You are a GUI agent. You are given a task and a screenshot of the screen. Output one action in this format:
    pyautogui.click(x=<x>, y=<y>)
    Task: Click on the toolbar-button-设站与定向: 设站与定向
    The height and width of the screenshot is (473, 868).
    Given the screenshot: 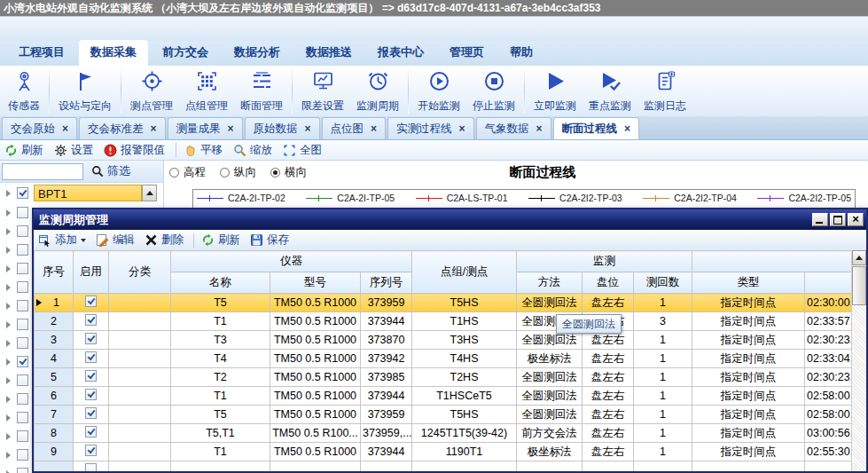 What is the action you would take?
    pyautogui.click(x=85, y=91)
    